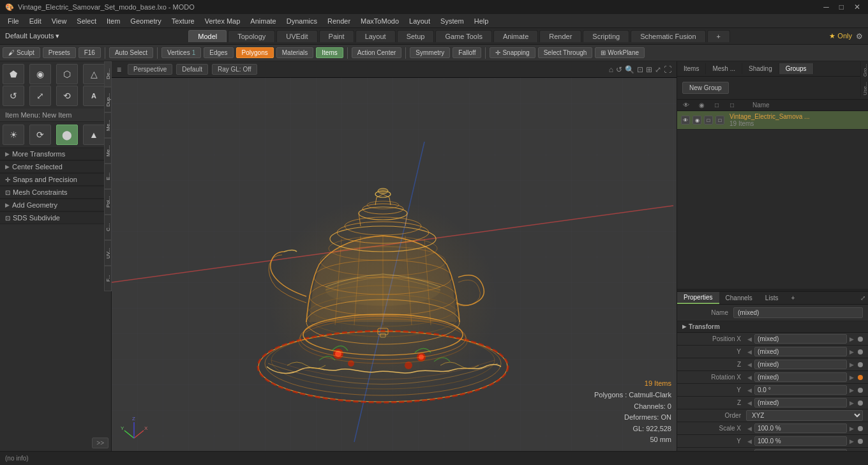  Describe the element at coordinates (463, 36) in the screenshot. I see `tab-game-tools: Game Tools` at that location.